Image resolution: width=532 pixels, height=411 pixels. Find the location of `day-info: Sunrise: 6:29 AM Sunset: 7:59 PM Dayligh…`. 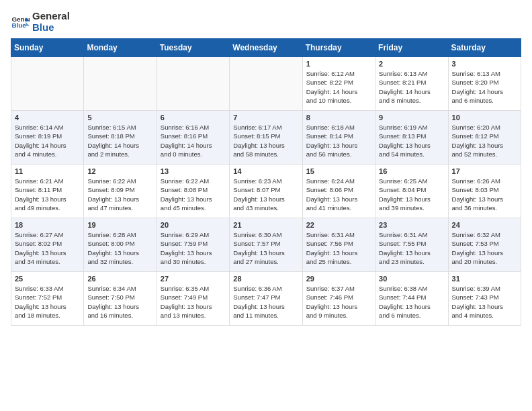

day-info: Sunrise: 6:29 AM Sunset: 7:59 PM Dayligh… is located at coordinates (193, 248).